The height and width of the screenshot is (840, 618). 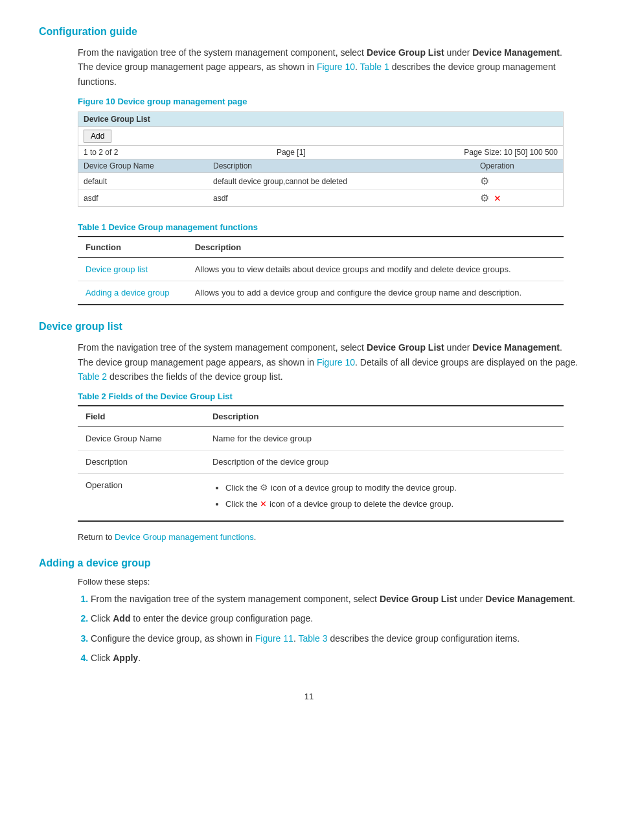 What do you see at coordinates (519, 181) in the screenshot?
I see `dg-row-default-op: ⚙` at bounding box center [519, 181].